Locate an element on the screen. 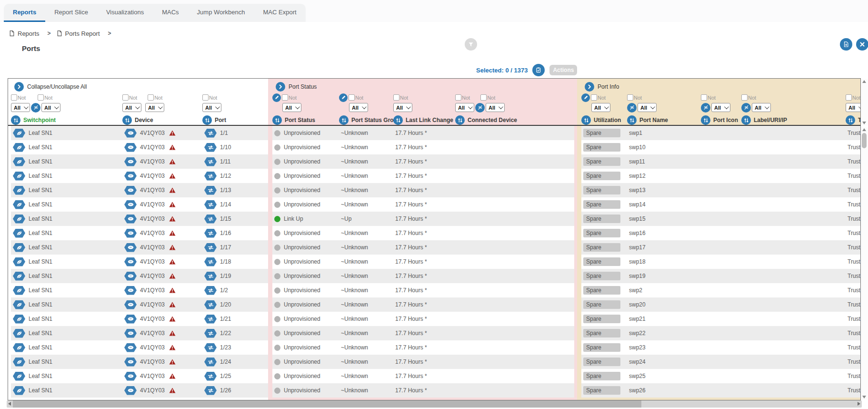  column-label-trusted: Trusted is located at coordinates (859, 120).